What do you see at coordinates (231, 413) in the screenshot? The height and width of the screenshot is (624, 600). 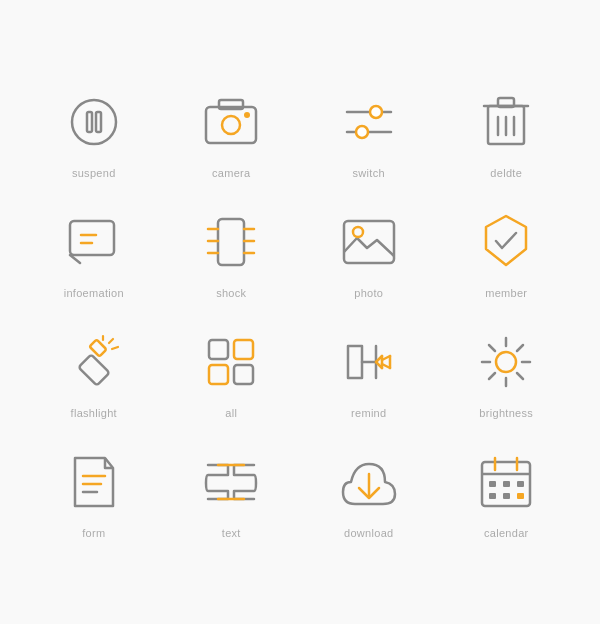 I see `all-label: all` at bounding box center [231, 413].